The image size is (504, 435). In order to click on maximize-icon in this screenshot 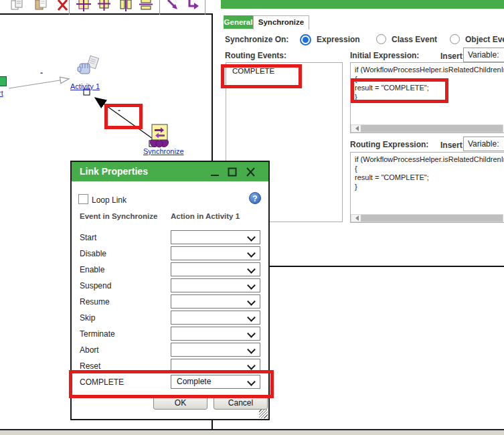, I will do `click(233, 172)`.